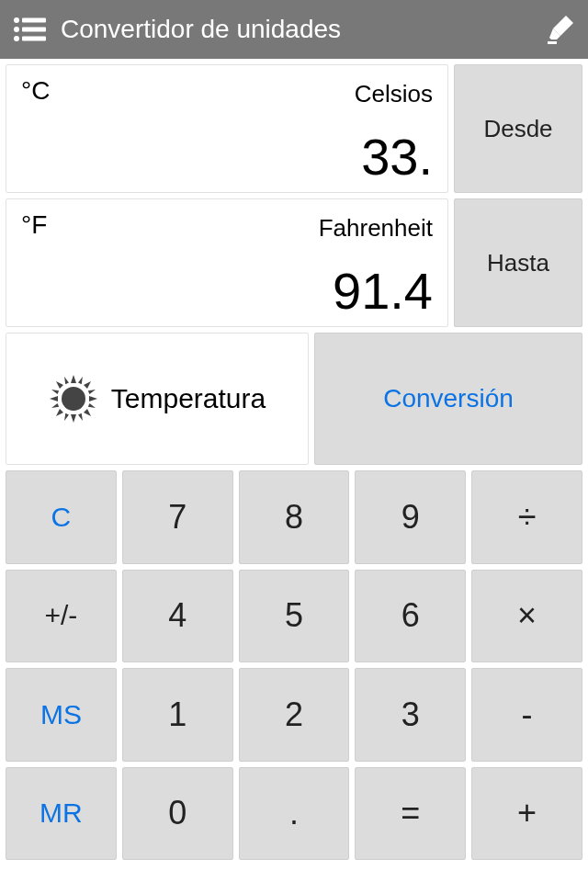 The width and height of the screenshot is (588, 882). Describe the element at coordinates (527, 715) in the screenshot. I see `key-subtract: -` at that location.